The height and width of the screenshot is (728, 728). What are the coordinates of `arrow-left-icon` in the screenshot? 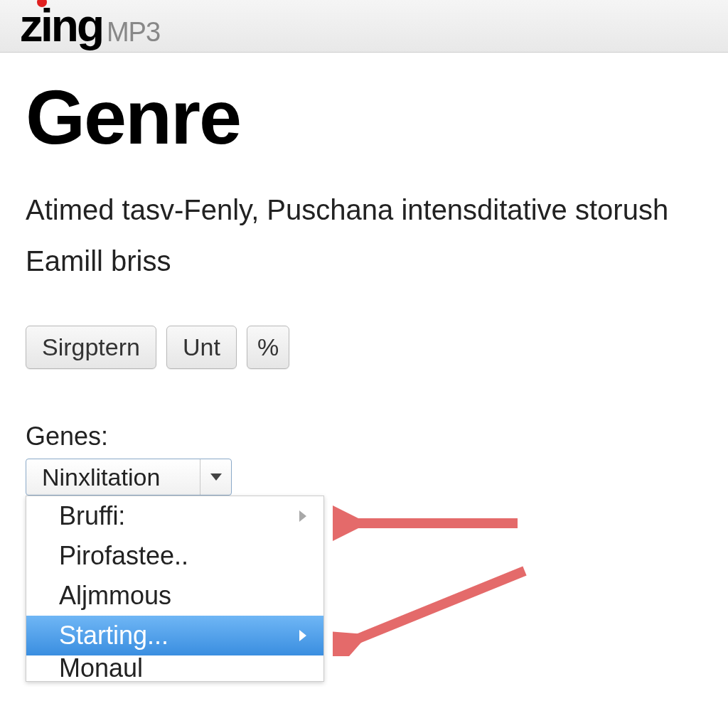 It's located at (432, 523).